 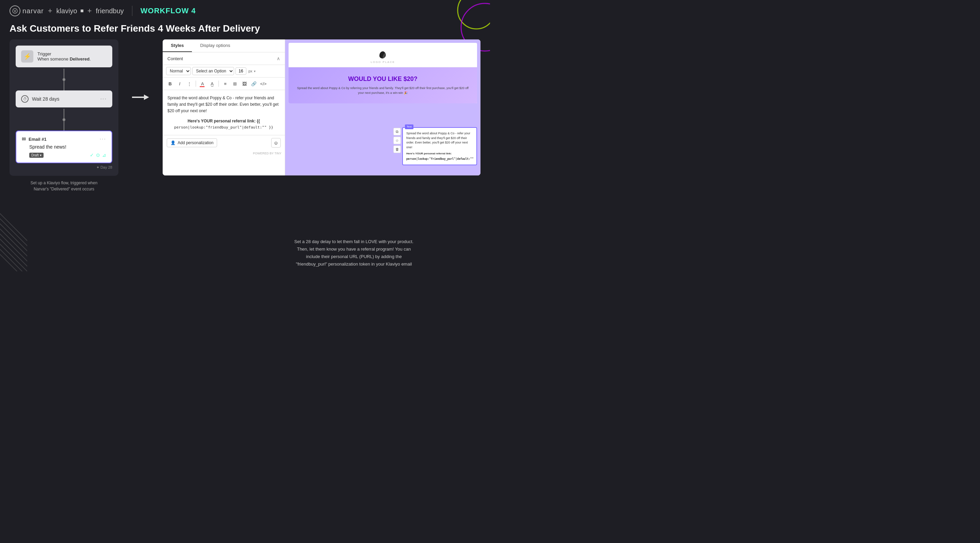 What do you see at coordinates (173, 143) in the screenshot?
I see `person-icon: 👤` at bounding box center [173, 143].